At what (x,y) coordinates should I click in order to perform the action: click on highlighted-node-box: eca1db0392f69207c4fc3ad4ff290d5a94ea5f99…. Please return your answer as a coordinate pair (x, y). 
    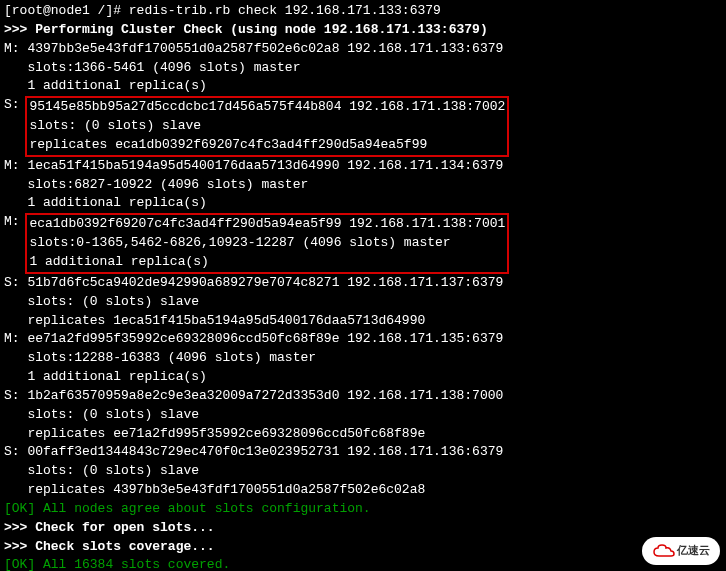
    Looking at the image, I should click on (267, 244).